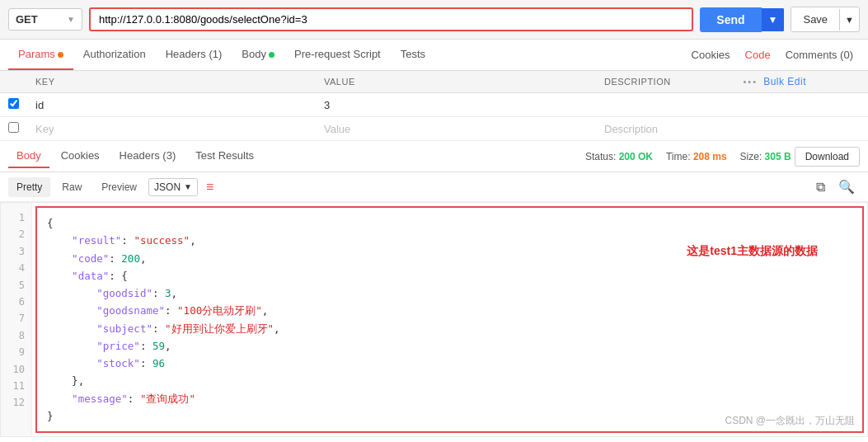 Image resolution: width=868 pixels, height=442 pixels. Describe the element at coordinates (619, 157) in the screenshot. I see `status-label: Status: 200 OK` at that location.